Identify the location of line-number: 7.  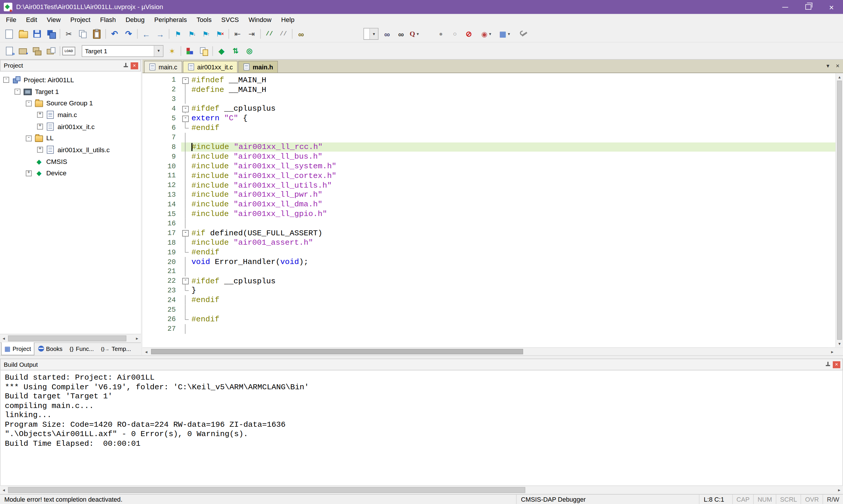
(168, 138).